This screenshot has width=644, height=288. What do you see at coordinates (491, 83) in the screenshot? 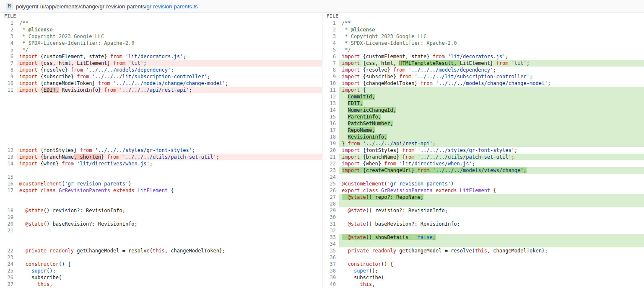
I see `code-line: import {changeModelToken} from '../../..…` at bounding box center [491, 83].